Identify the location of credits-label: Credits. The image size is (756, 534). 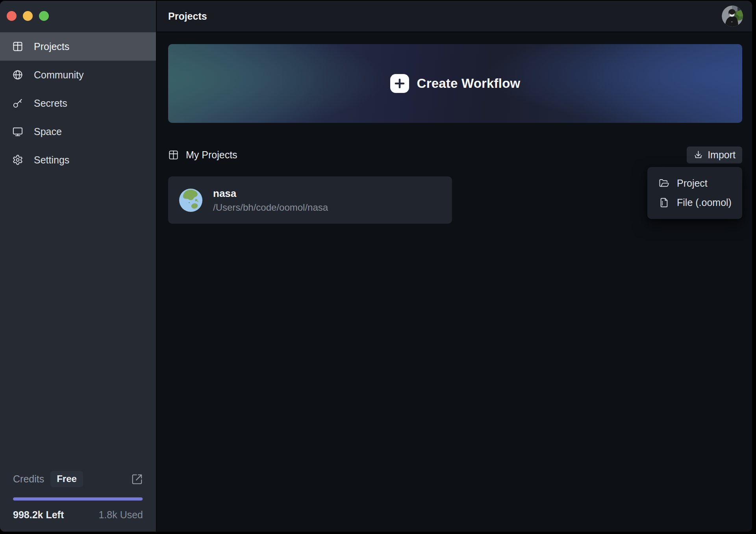
(28, 479).